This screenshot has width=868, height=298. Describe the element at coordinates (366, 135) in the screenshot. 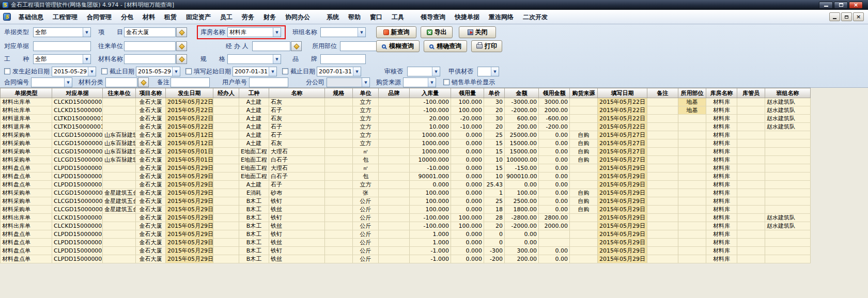

I see `grid-cell: 立方` at that location.